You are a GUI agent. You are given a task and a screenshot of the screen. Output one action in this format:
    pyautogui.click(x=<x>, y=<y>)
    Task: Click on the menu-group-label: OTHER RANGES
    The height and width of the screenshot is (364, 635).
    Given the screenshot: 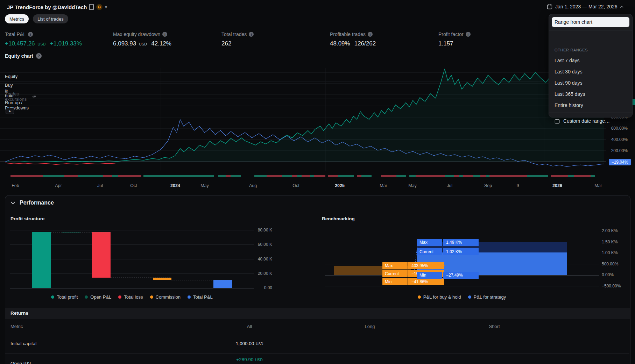 What is the action you would take?
    pyautogui.click(x=571, y=50)
    